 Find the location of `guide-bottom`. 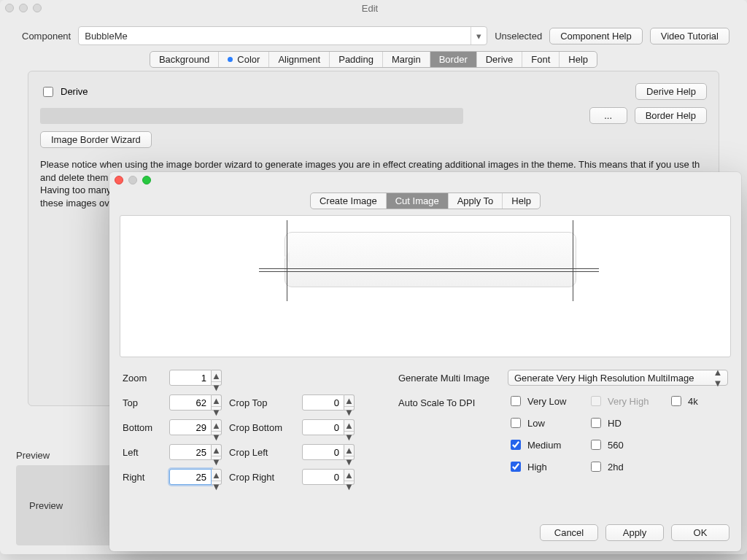

guide-bottom is located at coordinates (429, 271).